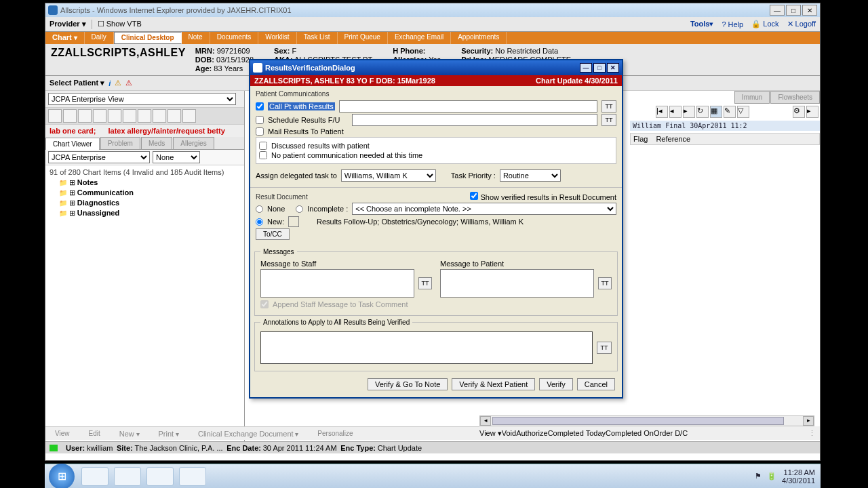 This screenshot has width=868, height=488. Describe the element at coordinates (795, 98) in the screenshot. I see `tab-flowsheets: Flowsheets` at that location.